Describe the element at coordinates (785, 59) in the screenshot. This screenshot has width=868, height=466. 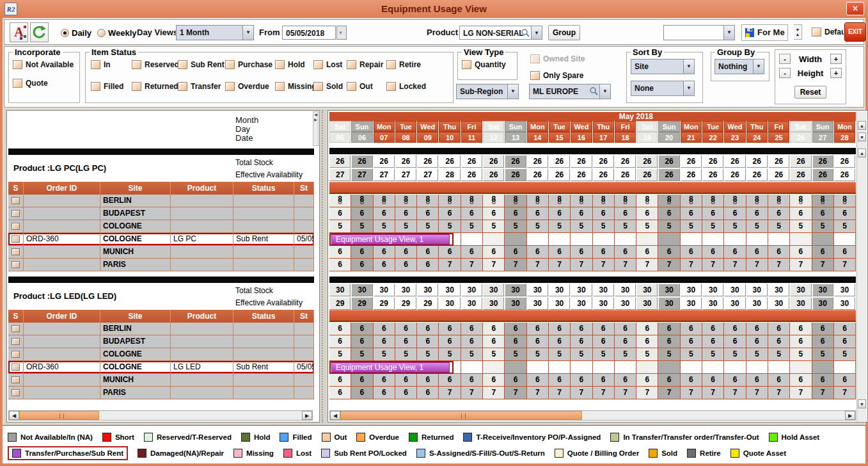
I see `width-minus-button: -` at that location.